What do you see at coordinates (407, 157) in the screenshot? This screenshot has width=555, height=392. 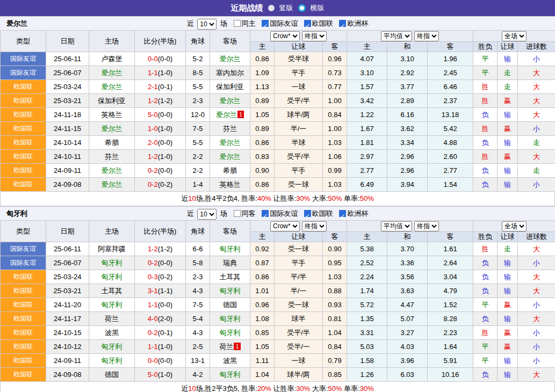 I see `avg-draw-cell: 2.96` at bounding box center [407, 157].